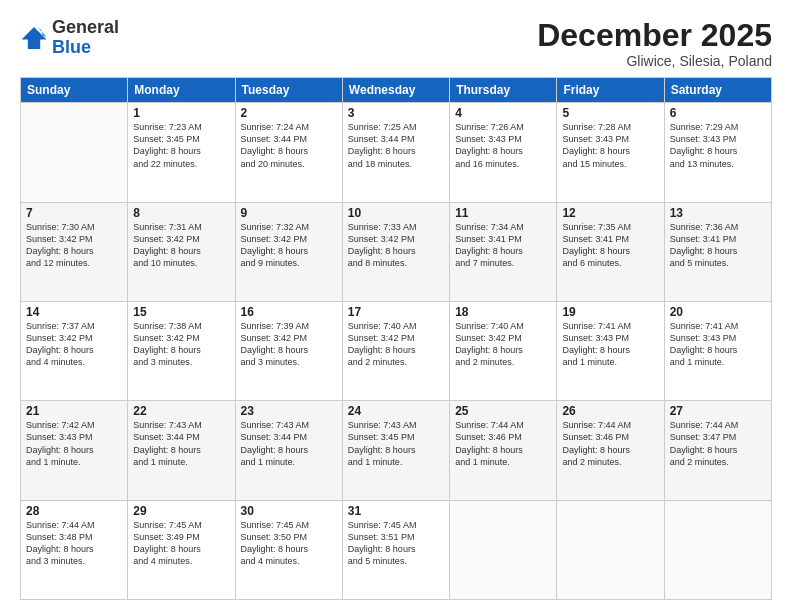  What do you see at coordinates (503, 246) in the screenshot?
I see `day-info: Sunrise: 7:34 AM Sunset: 3:41 PM Dayligh…` at bounding box center [503, 246].